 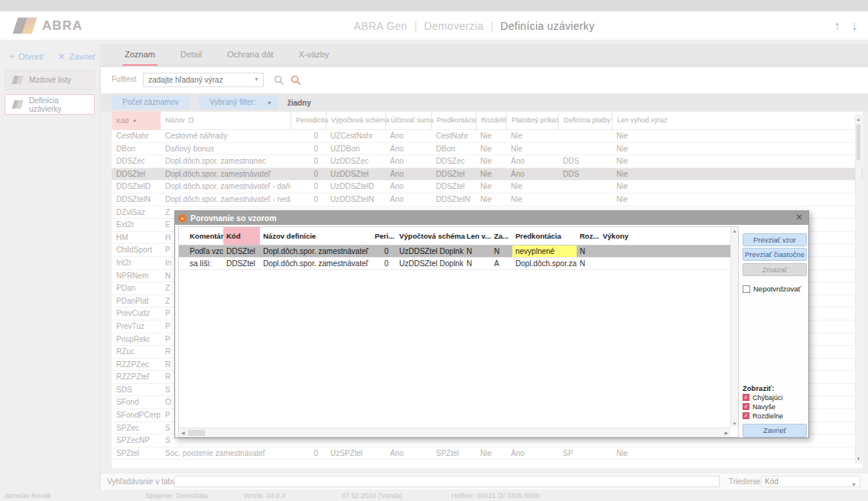 I want to click on table-row: DDSZtelDopl.dôch.spor. zamestnávateľ0UzD…, so click(x=487, y=174).